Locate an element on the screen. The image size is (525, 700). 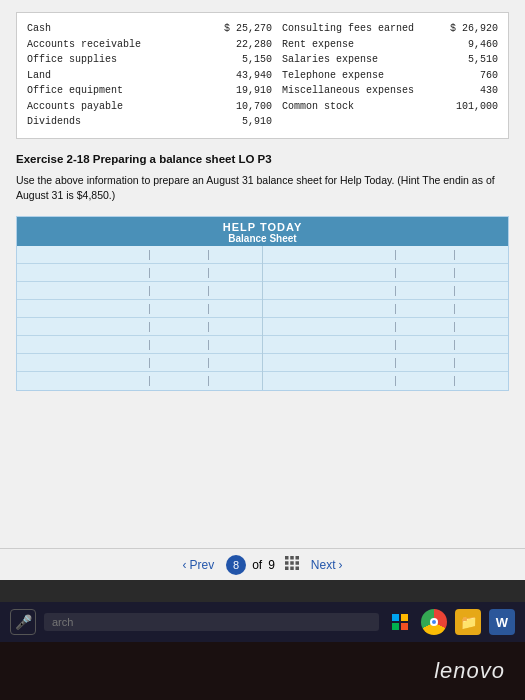
current-page: 8 is located at coordinates (236, 565).